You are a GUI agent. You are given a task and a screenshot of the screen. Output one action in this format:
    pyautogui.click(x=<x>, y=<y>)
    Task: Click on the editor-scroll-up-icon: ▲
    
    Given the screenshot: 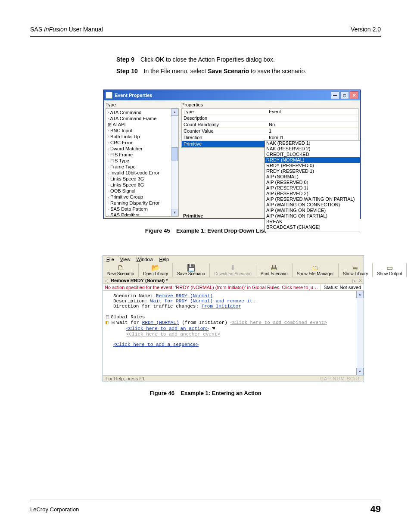 What is the action you would take?
    pyautogui.click(x=360, y=295)
    